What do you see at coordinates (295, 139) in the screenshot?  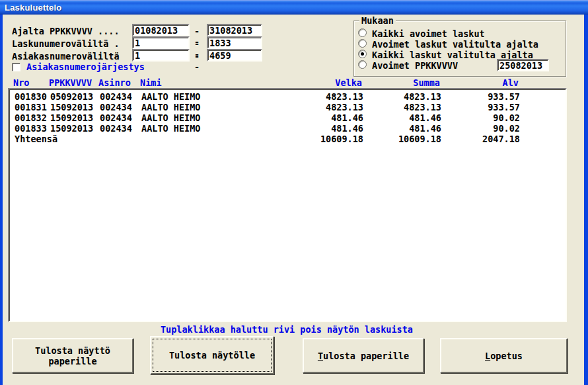 I see `total-velka: 10609.18` at bounding box center [295, 139].